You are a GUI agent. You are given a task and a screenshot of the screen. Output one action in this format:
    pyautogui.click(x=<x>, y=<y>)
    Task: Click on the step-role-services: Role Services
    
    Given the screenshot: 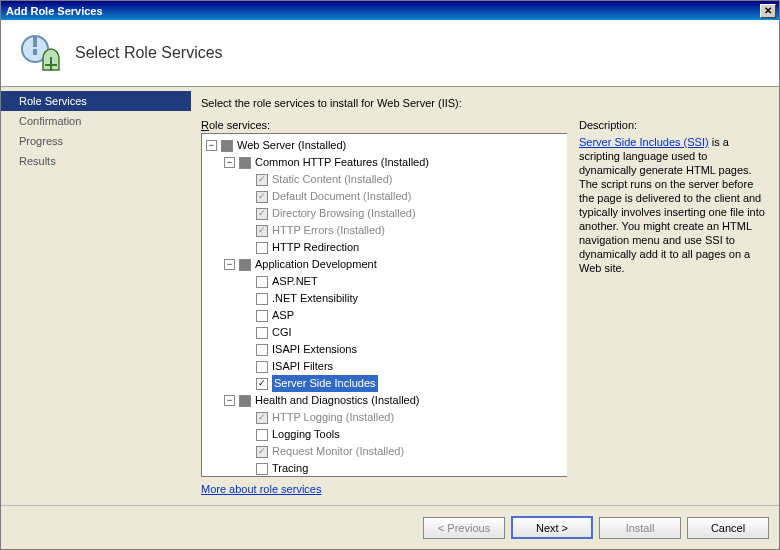 What is the action you would take?
    pyautogui.click(x=96, y=101)
    